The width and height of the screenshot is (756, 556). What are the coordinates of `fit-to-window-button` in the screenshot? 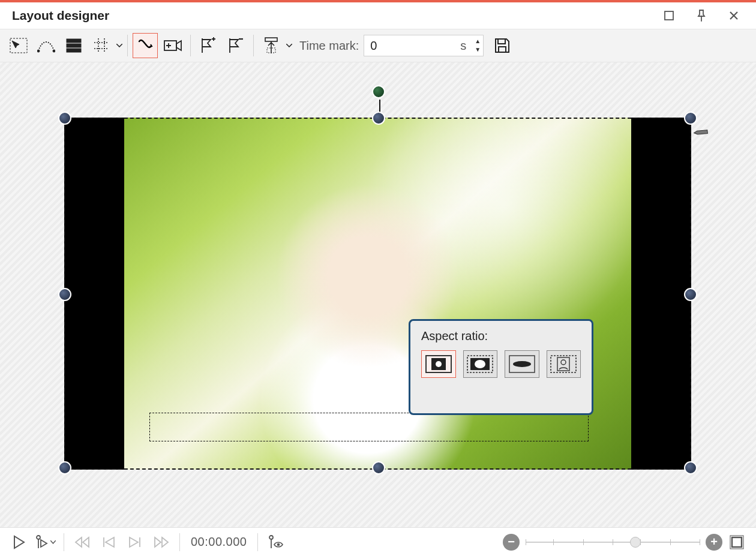 It's located at (737, 542).